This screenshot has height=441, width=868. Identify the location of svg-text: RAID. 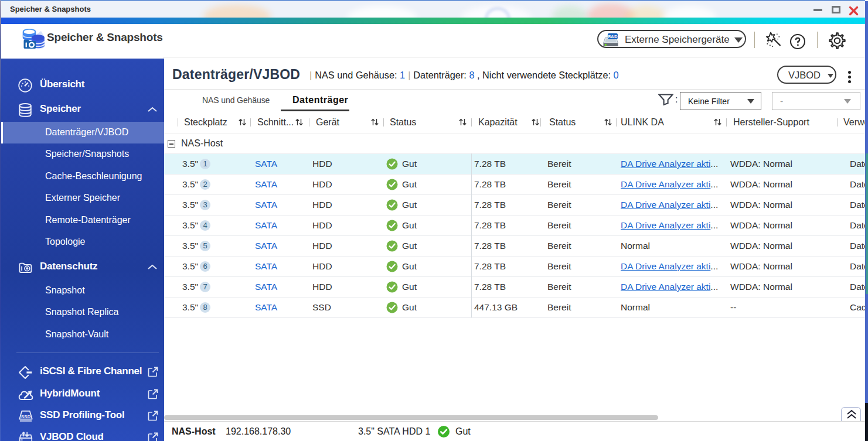
(613, 36).